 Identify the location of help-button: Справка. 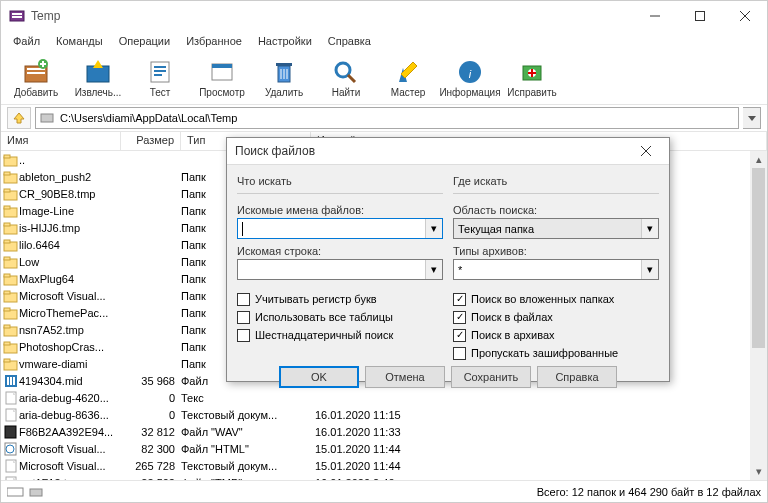
(577, 377).